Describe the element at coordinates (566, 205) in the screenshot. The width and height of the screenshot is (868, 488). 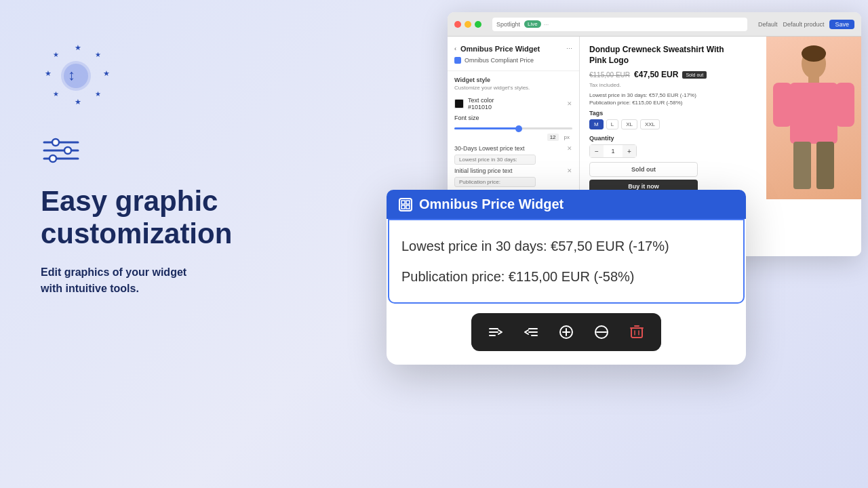
I see `widget-title-bar: Omnibus Price Widget` at that location.